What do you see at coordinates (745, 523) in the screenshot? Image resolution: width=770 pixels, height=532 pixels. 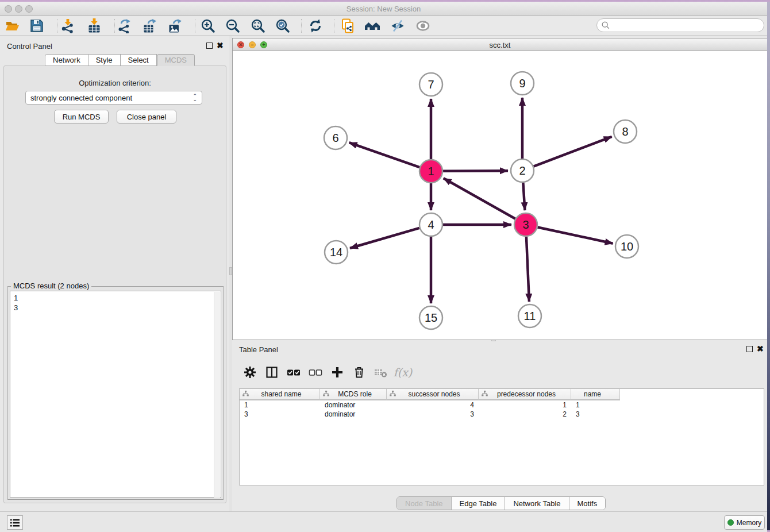 I see `memory-button: Memory` at bounding box center [745, 523].